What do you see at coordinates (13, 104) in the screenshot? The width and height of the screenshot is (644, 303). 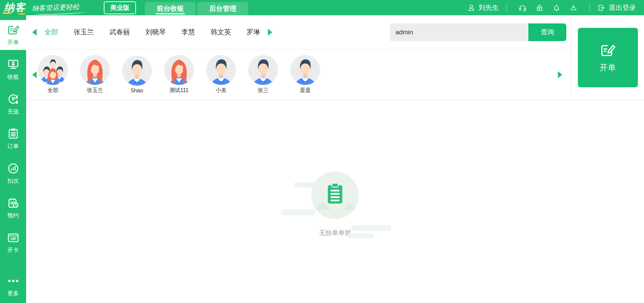 I see `sidebar-item-recharge: 充值` at bounding box center [13, 104].